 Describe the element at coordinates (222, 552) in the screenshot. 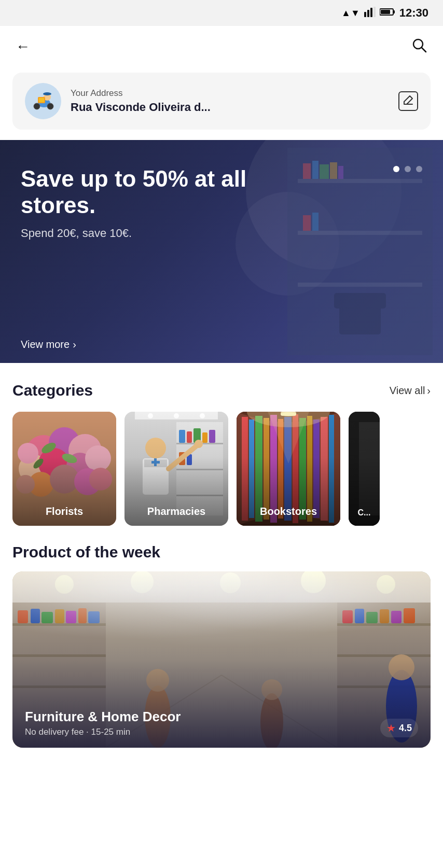

I see `product-section-title: Product of the week` at that location.